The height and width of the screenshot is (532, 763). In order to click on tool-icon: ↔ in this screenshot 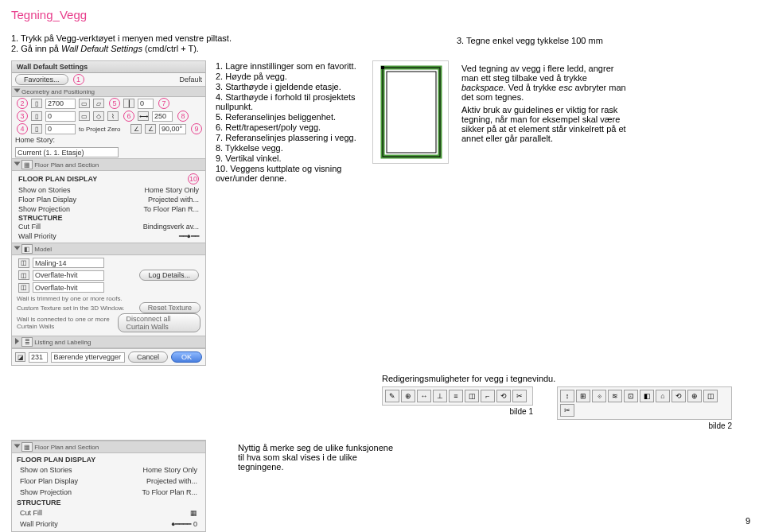, I will do `click(424, 396)`.